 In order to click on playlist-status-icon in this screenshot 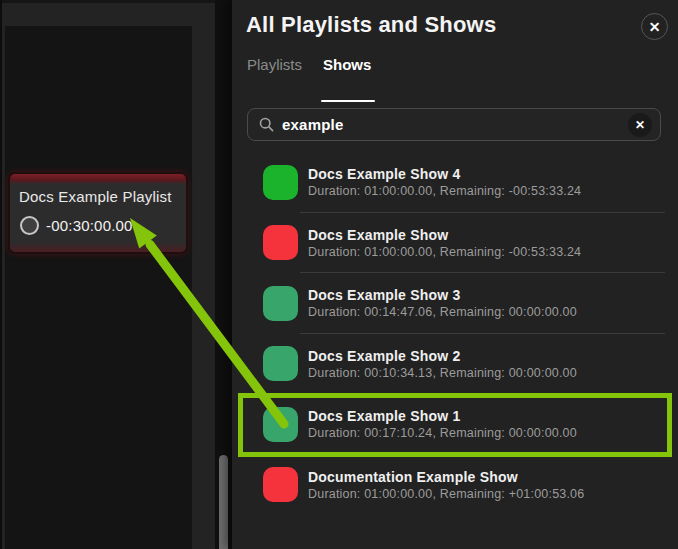, I will do `click(30, 226)`.